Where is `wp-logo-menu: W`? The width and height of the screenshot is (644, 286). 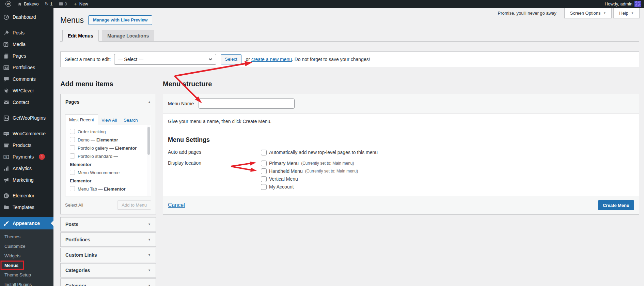 wp-logo-menu: W is located at coordinates (8, 4).